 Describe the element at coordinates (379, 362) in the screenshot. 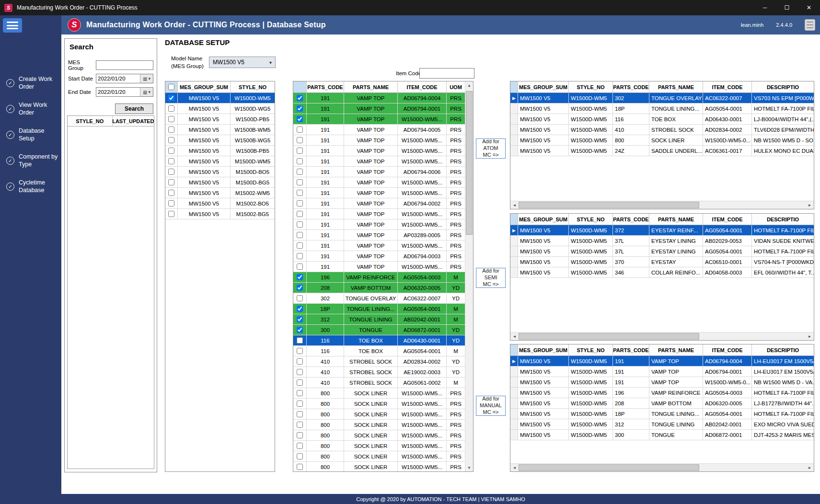

I see `part-row: 410 STROBEL SOCK AD02834-0002 YD` at that location.